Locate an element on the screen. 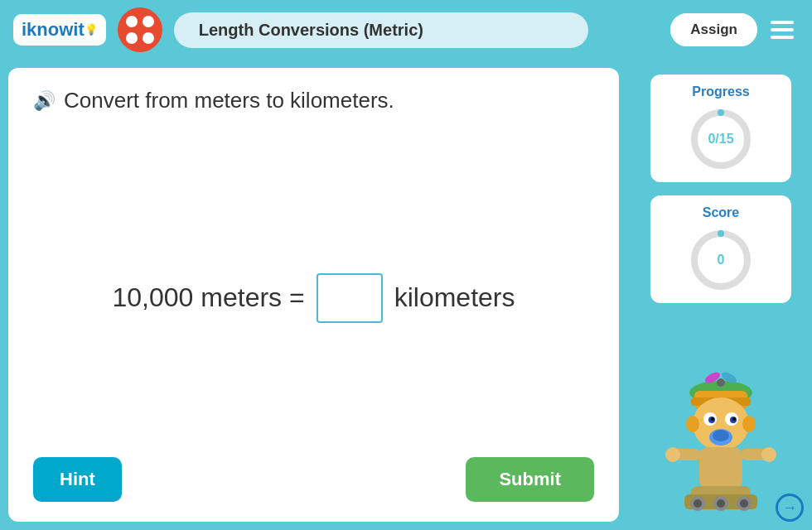  logo: iknowit 💡 is located at coordinates (60, 30).